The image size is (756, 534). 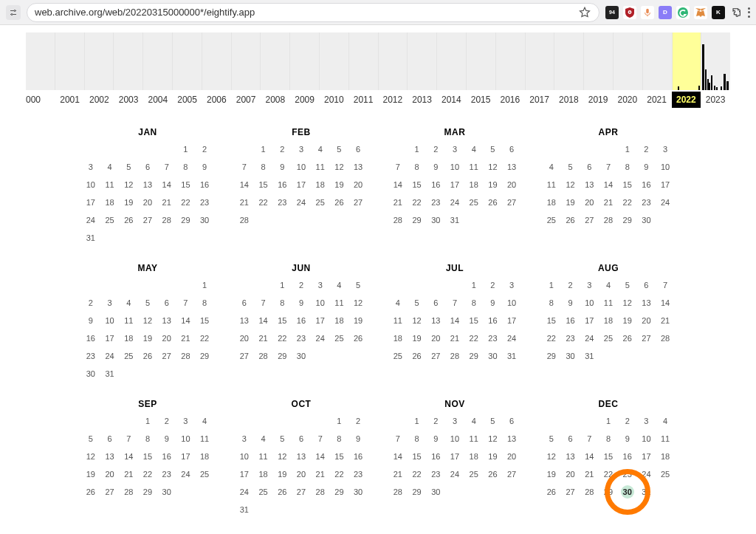 I want to click on address-bar: web.archive.org/web/20220315000000*/eigh…, so click(x=313, y=13).